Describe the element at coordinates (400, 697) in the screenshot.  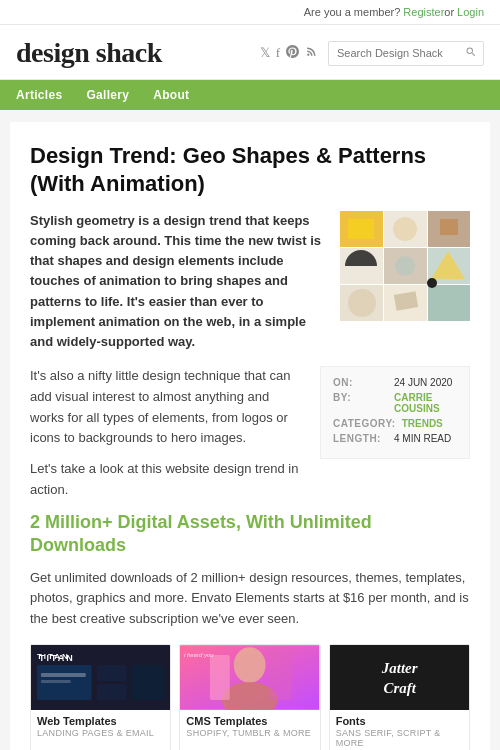
I see `card-fonts: Jatter Craft Fonts SANS SERIF, SCRIPT & …` at that location.